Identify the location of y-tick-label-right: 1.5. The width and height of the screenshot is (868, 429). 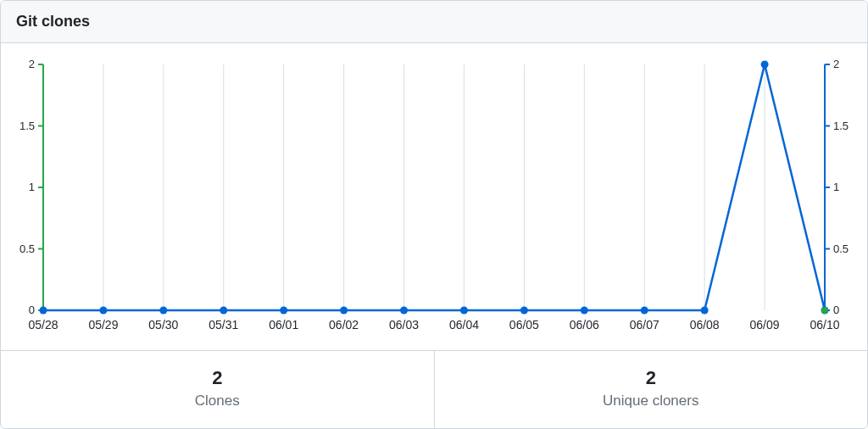
(841, 125).